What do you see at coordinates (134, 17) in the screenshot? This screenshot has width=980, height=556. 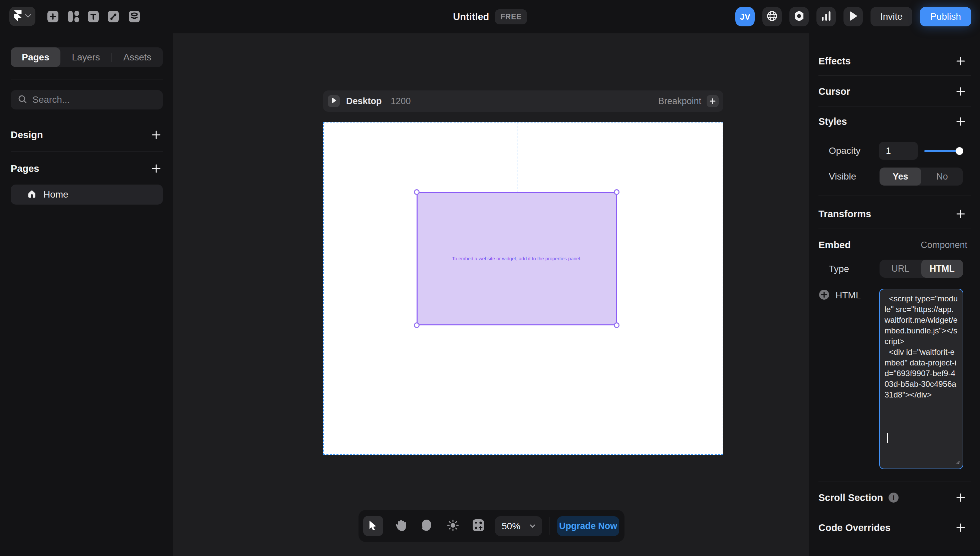 I see `cms-tool-icon` at bounding box center [134, 17].